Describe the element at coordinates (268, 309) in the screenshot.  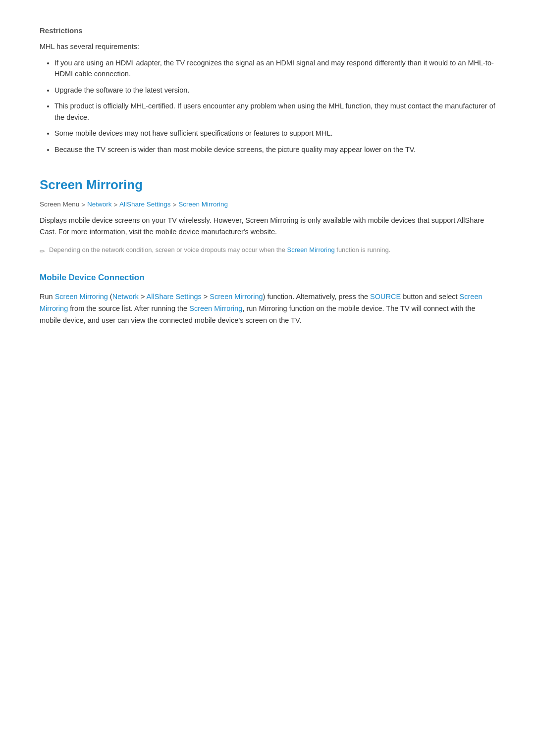
I see `mobile-device-connection-body: Run Screen Mirroring (Network > AllShare…` at that location.